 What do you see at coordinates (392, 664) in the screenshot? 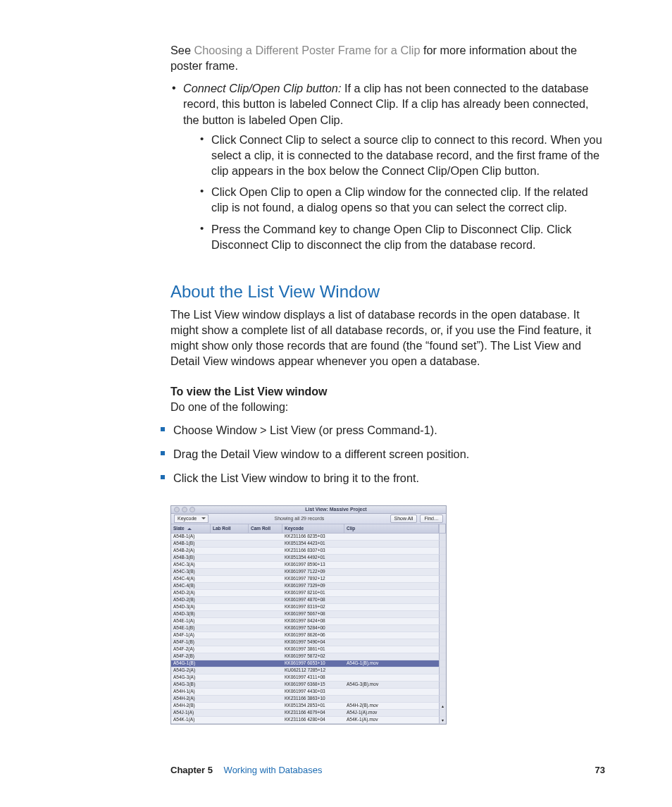
I see `table-cell: A54G-1(B).mov` at bounding box center [392, 664].